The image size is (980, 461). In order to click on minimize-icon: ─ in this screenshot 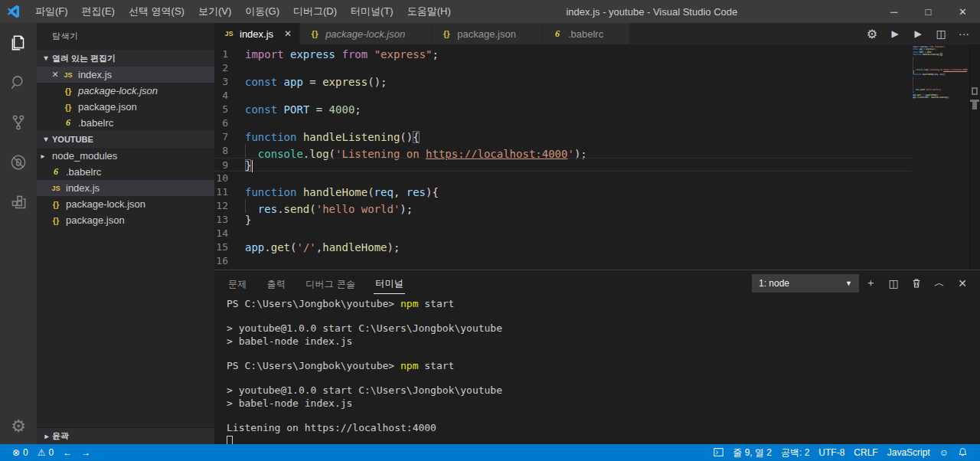, I will do `click(894, 11)`.